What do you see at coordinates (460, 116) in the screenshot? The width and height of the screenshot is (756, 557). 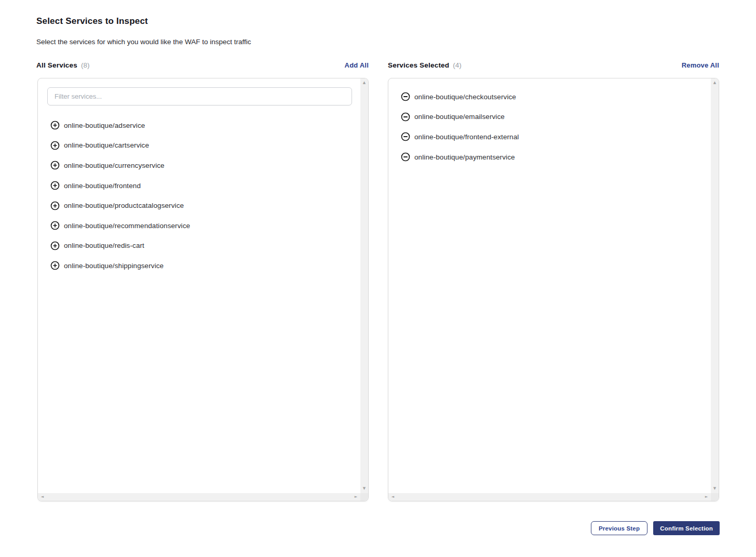 I see `service-name: online-boutique/emailservice` at bounding box center [460, 116].